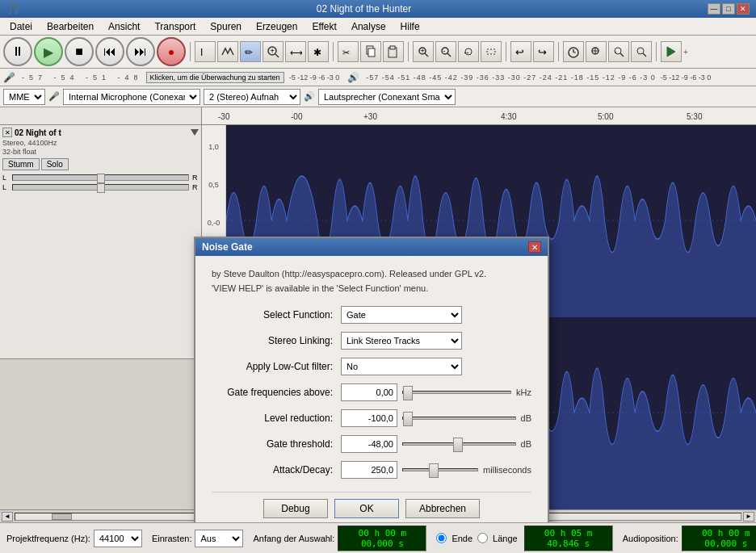 The image size is (756, 553). I want to click on pan-thumb, so click(101, 188).